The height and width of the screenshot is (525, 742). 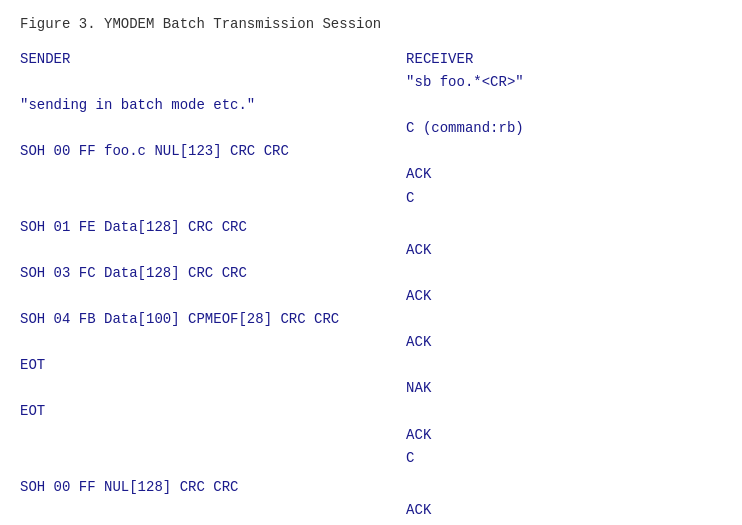 I want to click on line-15: EOT, so click(x=371, y=412).